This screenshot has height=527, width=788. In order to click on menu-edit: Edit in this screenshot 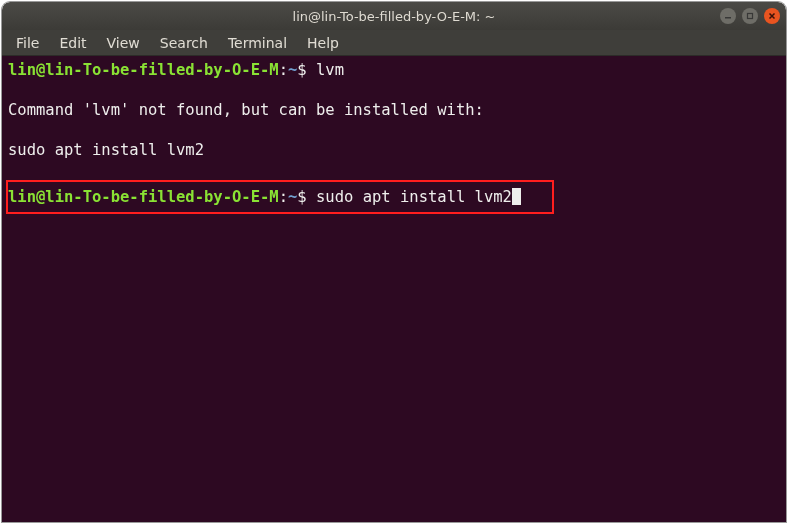, I will do `click(72, 43)`.